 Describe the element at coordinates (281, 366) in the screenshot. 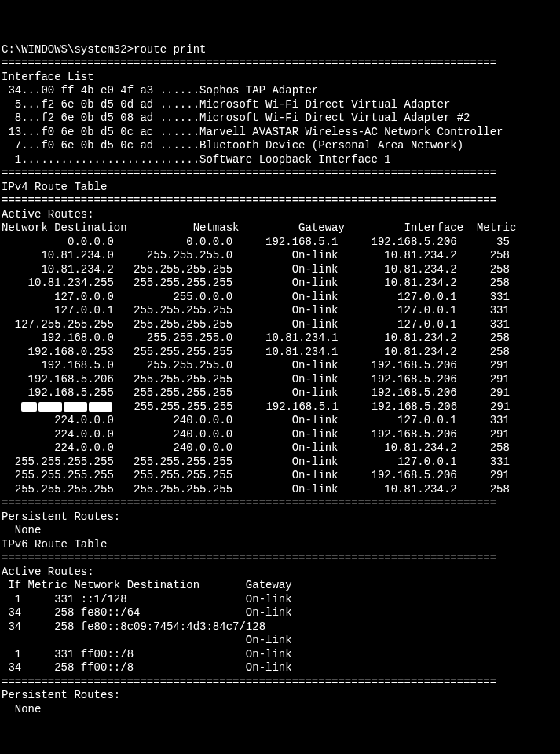

I see `ipv4-route-row: 192.168.5.0 255.255.255.0 On-link 192.16…` at that location.